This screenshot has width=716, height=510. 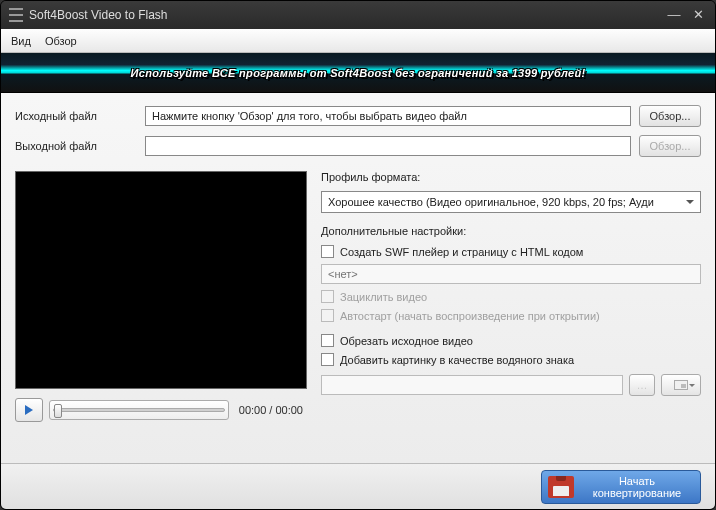 I want to click on checkbox-loop-label: Зациклить видео, so click(x=384, y=297).